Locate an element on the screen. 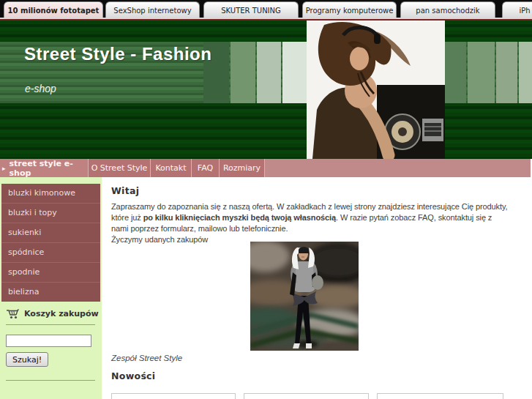 The image size is (532, 399). toptab-sexshop: SexShop internetowy is located at coordinates (152, 10).